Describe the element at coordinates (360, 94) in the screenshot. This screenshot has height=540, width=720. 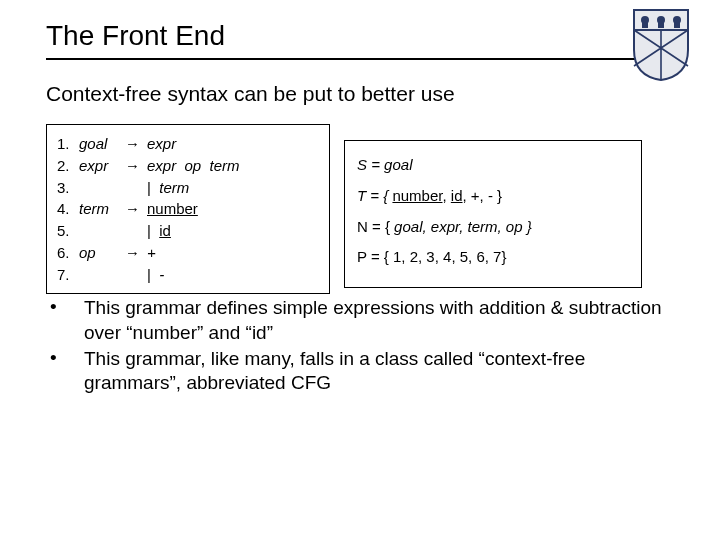
I see `slide-subtitle: Context-free syntax can be put to better…` at that location.